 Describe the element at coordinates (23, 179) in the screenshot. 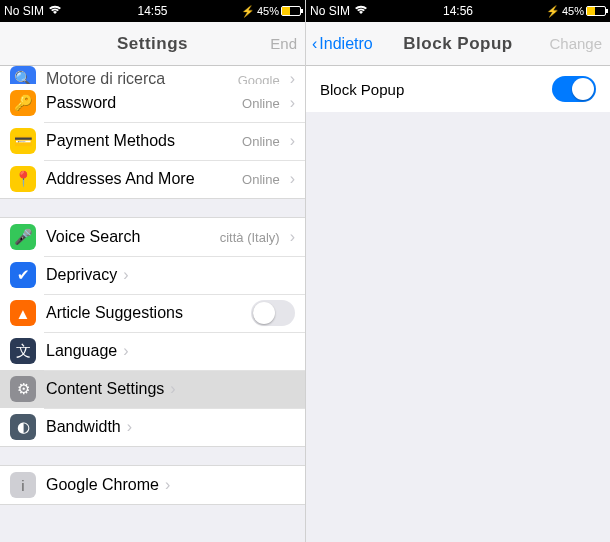

I see `location-icon: 📍` at that location.